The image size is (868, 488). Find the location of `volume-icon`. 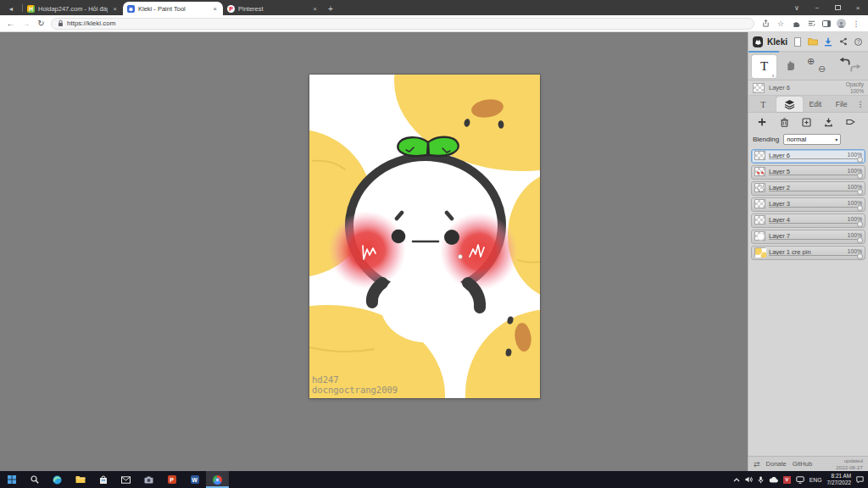

volume-icon is located at coordinates (749, 480).